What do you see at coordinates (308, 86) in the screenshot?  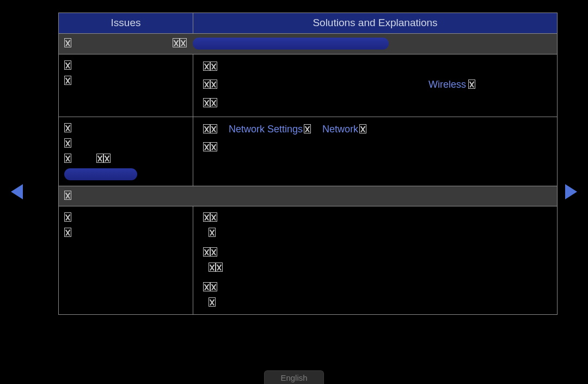 I see `table-row: Wireless` at bounding box center [308, 86].